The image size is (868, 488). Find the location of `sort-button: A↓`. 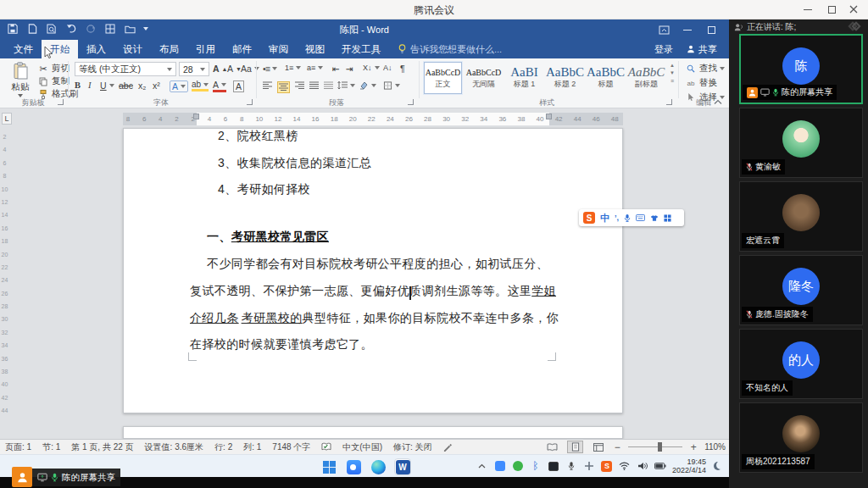

sort-button: A↓ is located at coordinates (388, 68).